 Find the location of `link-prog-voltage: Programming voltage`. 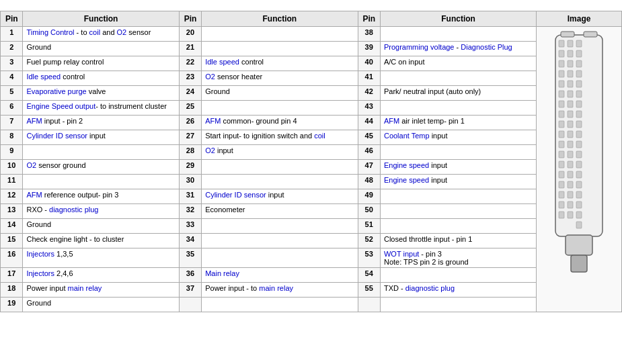

link-prog-voltage: Programming voltage is located at coordinates (420, 47).